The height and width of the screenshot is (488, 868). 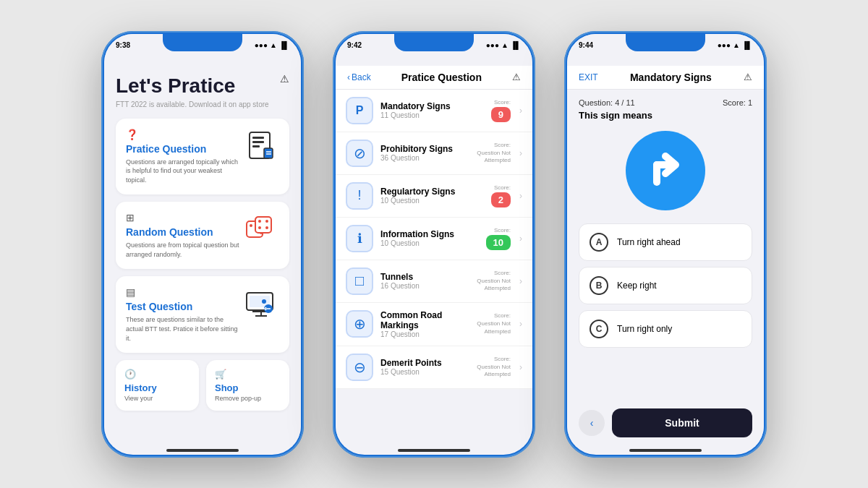 What do you see at coordinates (502, 230) in the screenshot?
I see `information-score-label: Score:` at bounding box center [502, 230].